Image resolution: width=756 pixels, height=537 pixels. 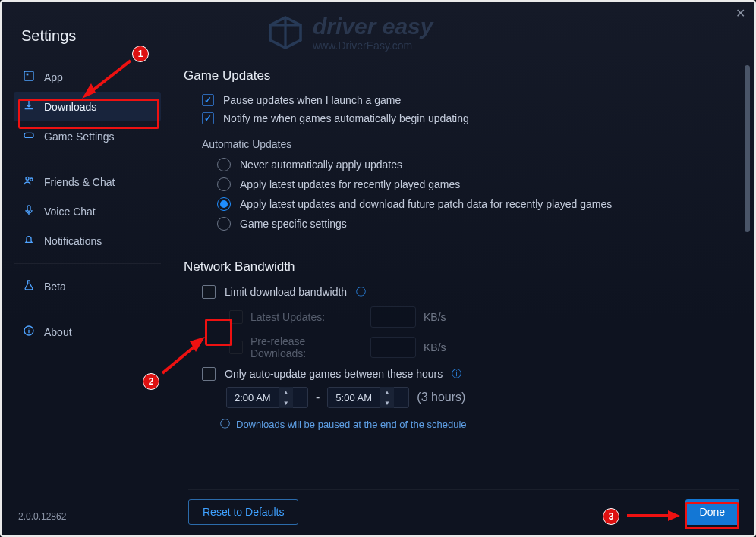 I want to click on notify-updates-checkbox, so click(x=208, y=118).